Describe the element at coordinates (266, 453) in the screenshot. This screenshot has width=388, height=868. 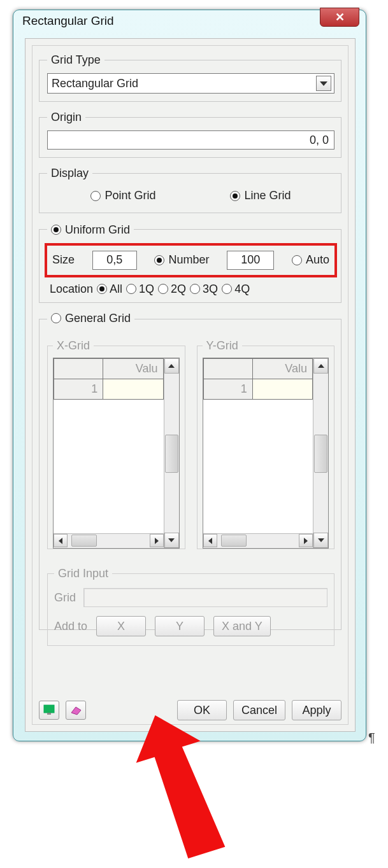
I see `y-grid-table: Valu 1` at that location.